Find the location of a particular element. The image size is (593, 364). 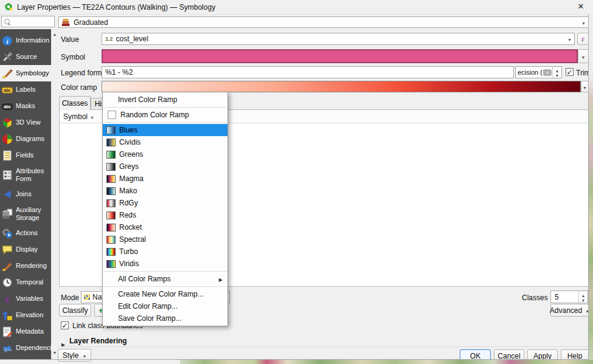

sidebar-item-dependencies: Dependencies is located at coordinates (26, 348).